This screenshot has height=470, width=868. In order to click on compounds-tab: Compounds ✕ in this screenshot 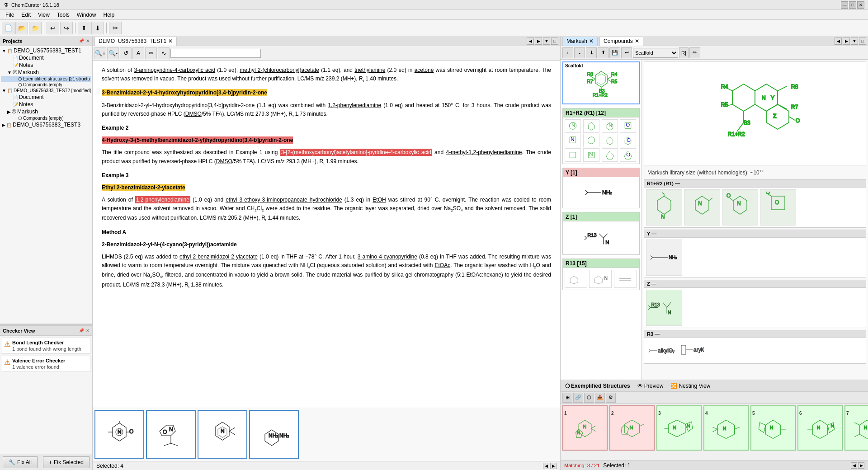, I will do `click(621, 41)`.